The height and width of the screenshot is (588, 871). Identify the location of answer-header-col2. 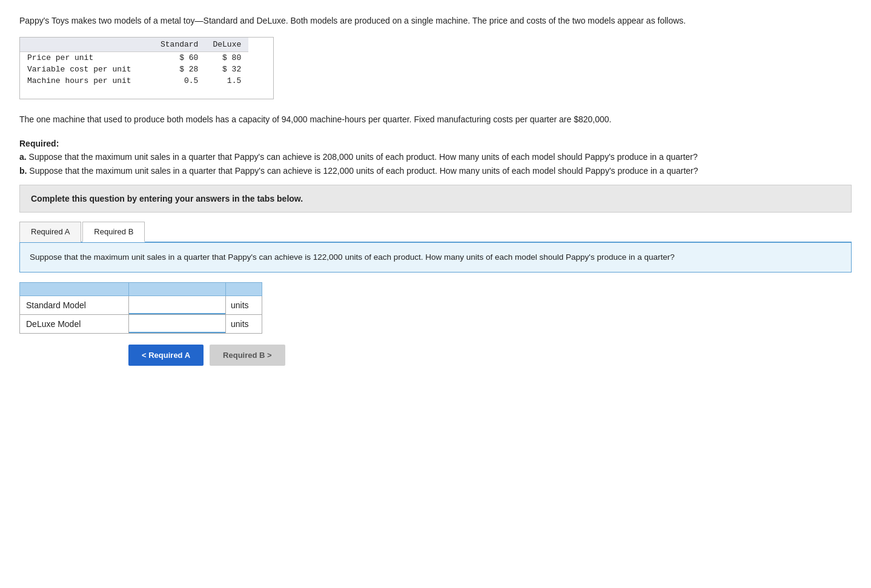
(177, 289).